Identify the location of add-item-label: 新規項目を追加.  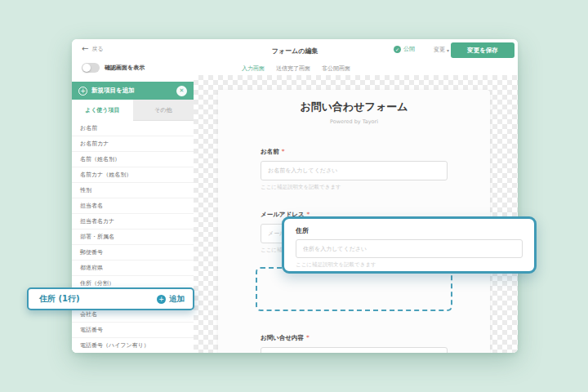
(134, 91).